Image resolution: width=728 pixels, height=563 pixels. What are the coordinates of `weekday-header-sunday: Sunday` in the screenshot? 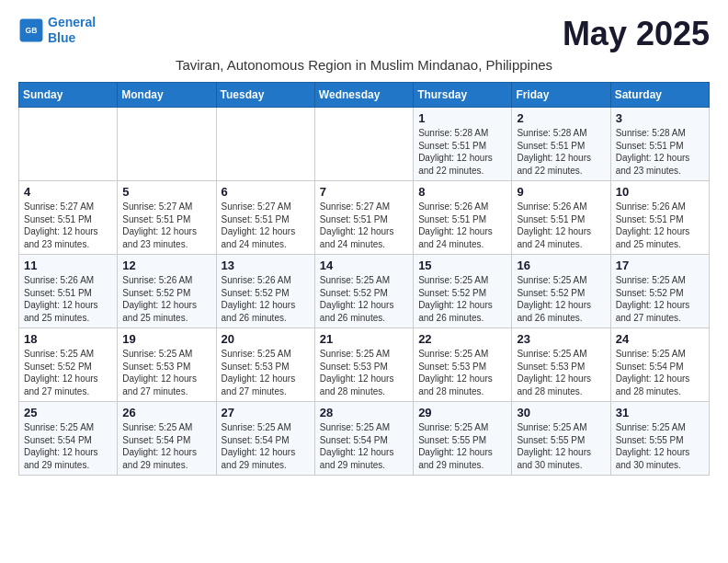 It's located at (68, 96).